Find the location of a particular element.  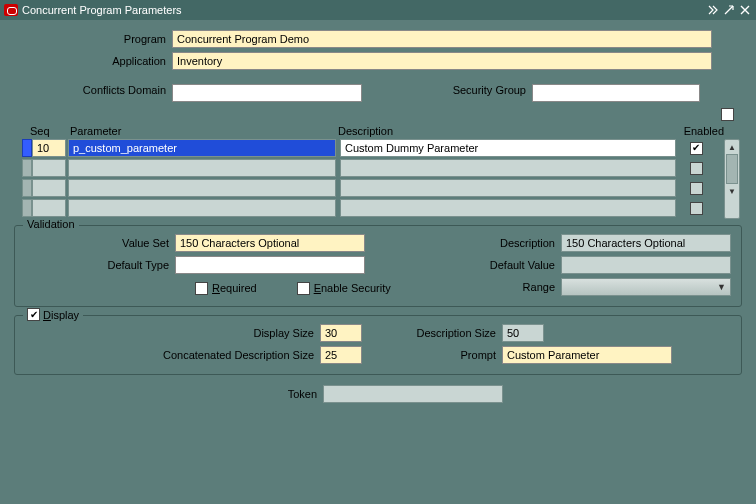

default-type-input is located at coordinates (270, 265).